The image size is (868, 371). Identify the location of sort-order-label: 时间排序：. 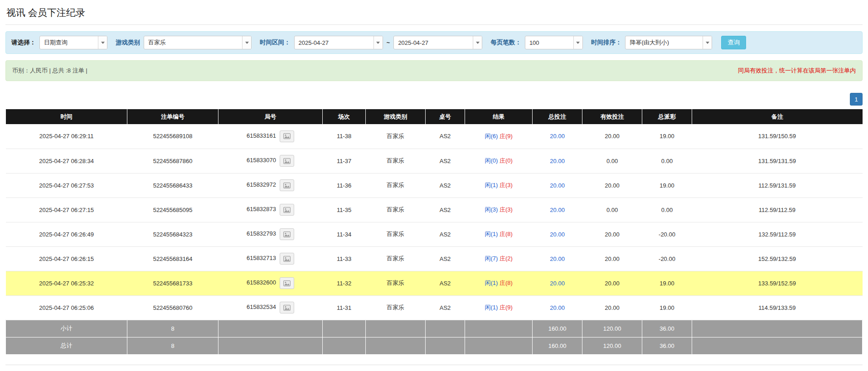
(606, 43).